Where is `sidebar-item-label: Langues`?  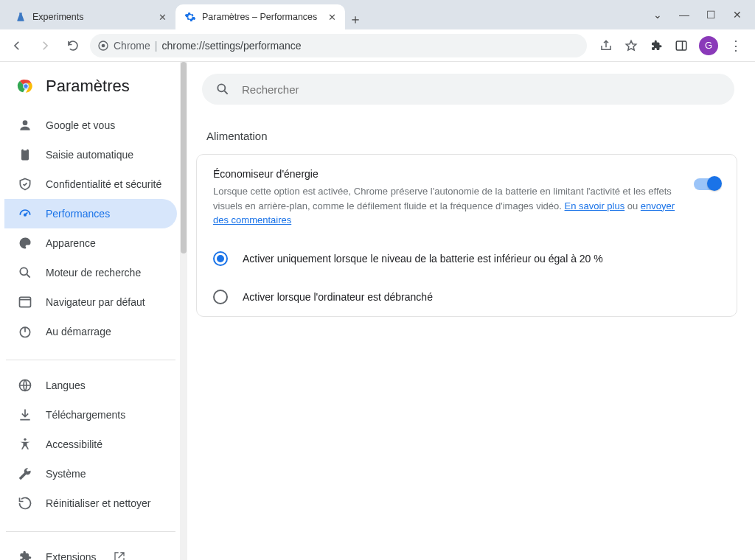
sidebar-item-label: Langues is located at coordinates (66, 385).